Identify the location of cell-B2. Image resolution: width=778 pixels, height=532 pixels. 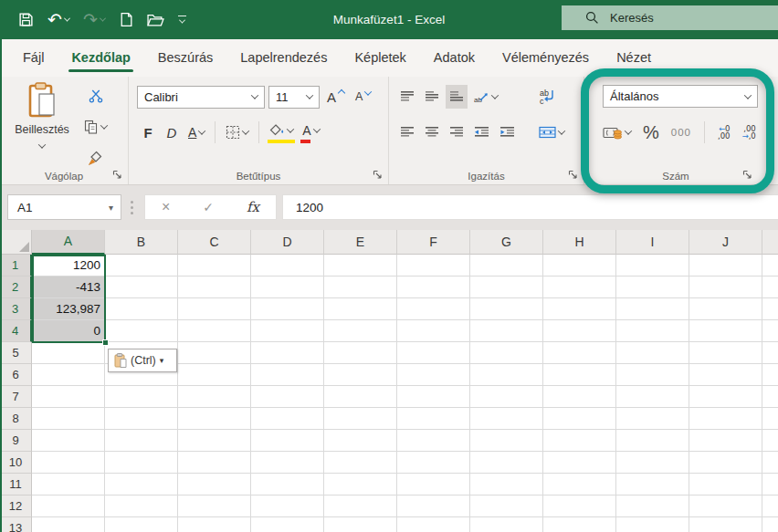
(142, 287).